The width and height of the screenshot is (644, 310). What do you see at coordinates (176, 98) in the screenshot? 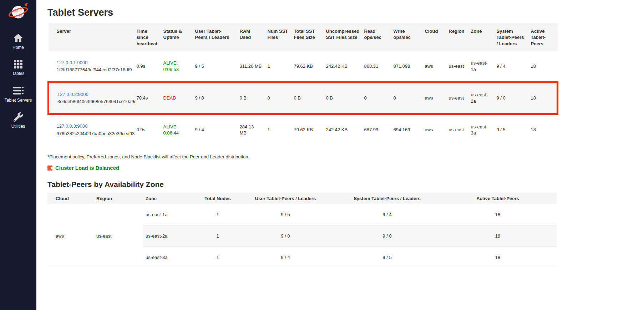
I see `status-label: DEAD` at bounding box center [176, 98].